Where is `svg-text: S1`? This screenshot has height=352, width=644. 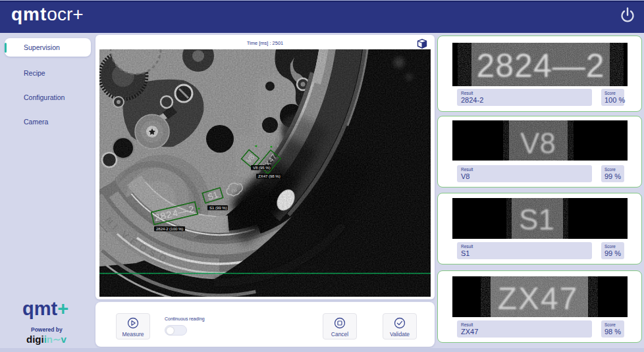
svg-text: S1 is located at coordinates (537, 220).